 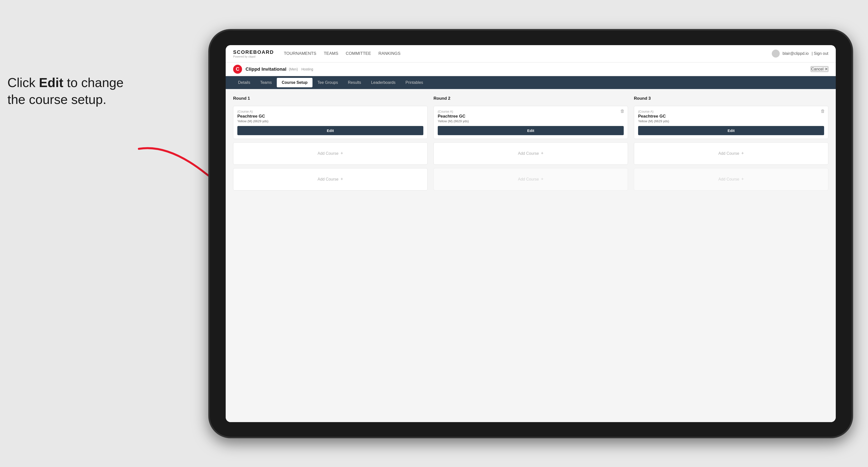 What do you see at coordinates (531, 122) in the screenshot?
I see `round-2-course-card: (Course A) Peachtree GC Yellow (M) (6629…` at bounding box center [531, 122].